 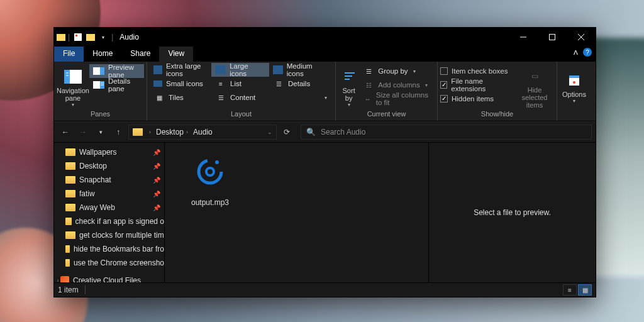 I want to click on ribbon-collapse-icon: ᐱ, so click(x=576, y=53).